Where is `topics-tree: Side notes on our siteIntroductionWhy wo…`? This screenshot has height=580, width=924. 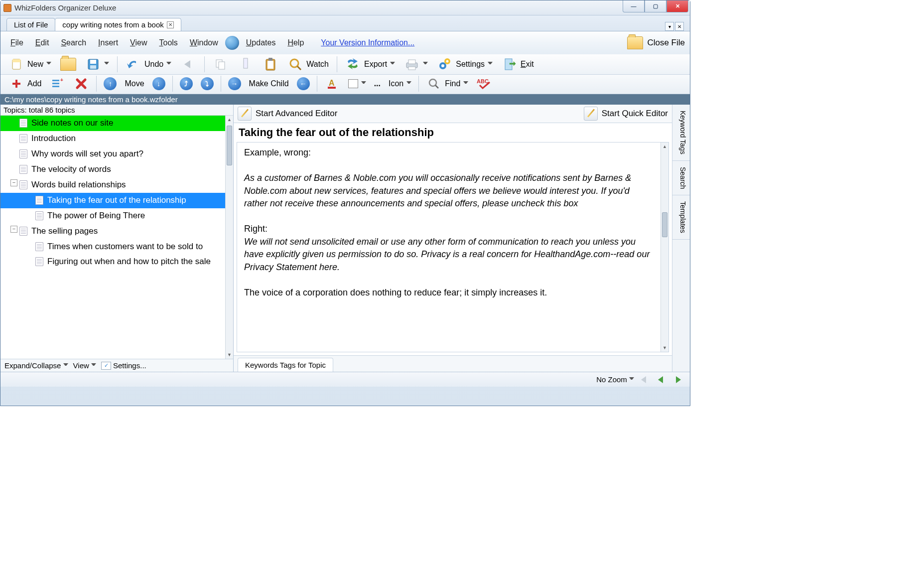 topics-tree: Side notes on our siteIntroductionWhy wo… is located at coordinates (117, 237).